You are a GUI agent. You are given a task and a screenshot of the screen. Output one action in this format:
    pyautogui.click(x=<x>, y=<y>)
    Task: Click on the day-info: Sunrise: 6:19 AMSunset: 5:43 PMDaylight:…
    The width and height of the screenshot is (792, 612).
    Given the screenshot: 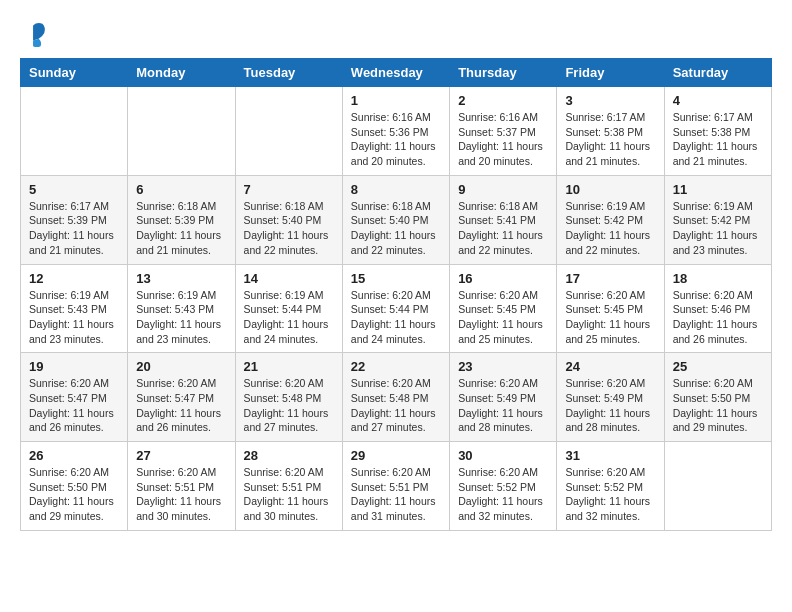 What is the action you would take?
    pyautogui.click(x=74, y=318)
    